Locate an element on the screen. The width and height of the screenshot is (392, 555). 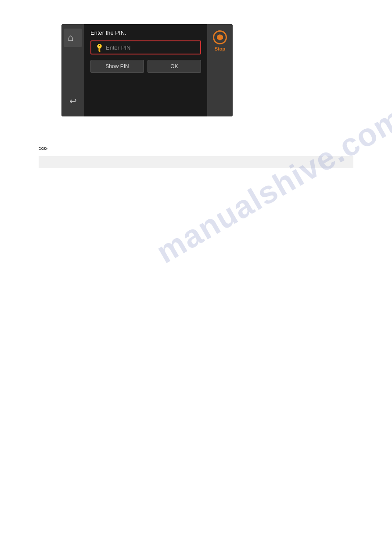
back-icon is located at coordinates (73, 101).